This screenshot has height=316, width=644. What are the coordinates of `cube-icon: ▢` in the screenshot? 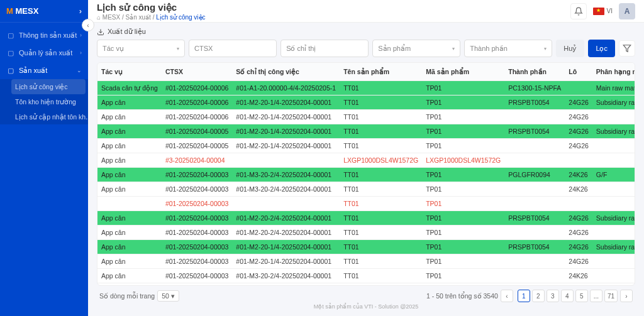 It's located at (11, 35).